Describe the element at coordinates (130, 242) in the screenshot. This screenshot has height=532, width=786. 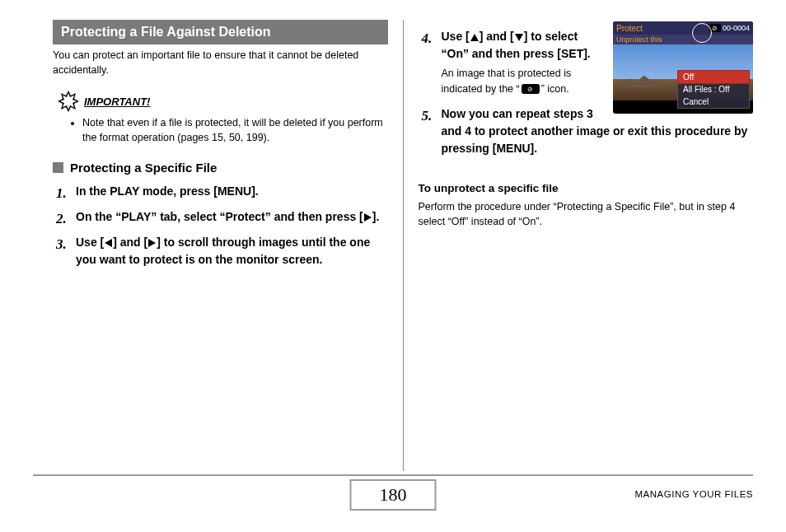
I see `step-3-text-b: ] and [` at that location.